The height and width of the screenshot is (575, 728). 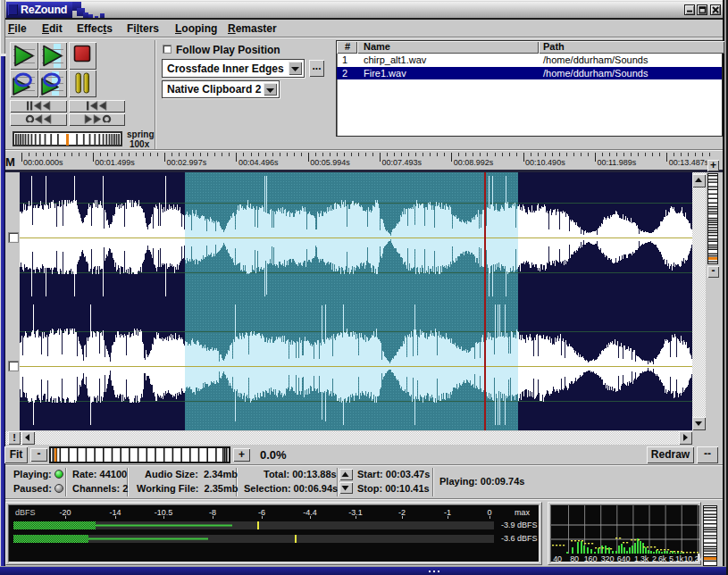 I want to click on svg-text: 00:02.997s, so click(x=188, y=162).